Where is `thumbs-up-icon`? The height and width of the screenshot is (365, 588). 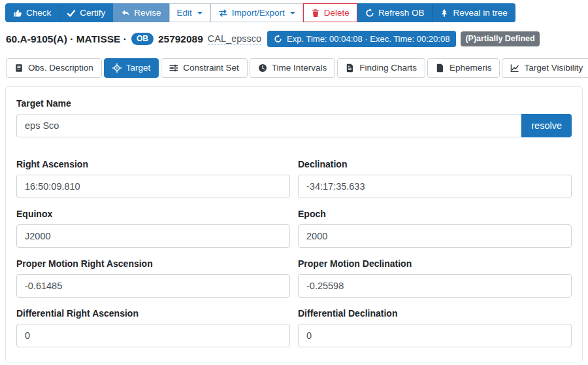 thumbs-up-icon is located at coordinates (18, 13).